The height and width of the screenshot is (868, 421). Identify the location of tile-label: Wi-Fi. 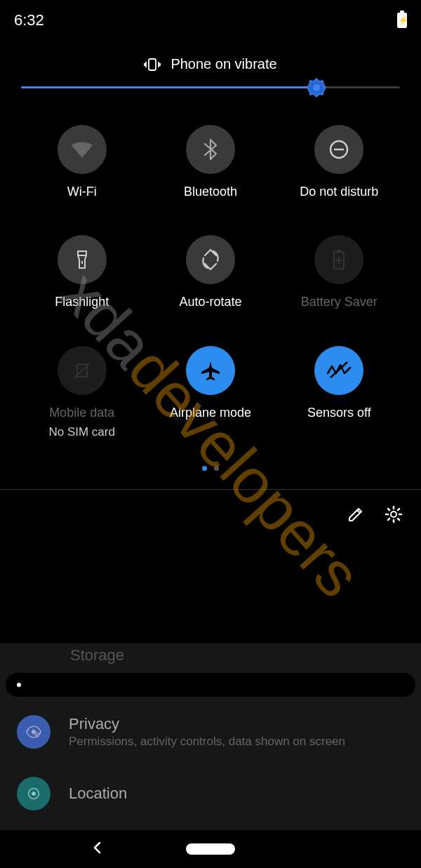
(82, 192).